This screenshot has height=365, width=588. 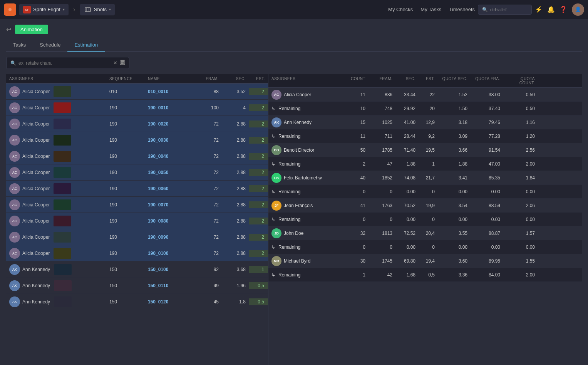 I want to click on assignee-name: Alicia Cooper, so click(x=36, y=253).